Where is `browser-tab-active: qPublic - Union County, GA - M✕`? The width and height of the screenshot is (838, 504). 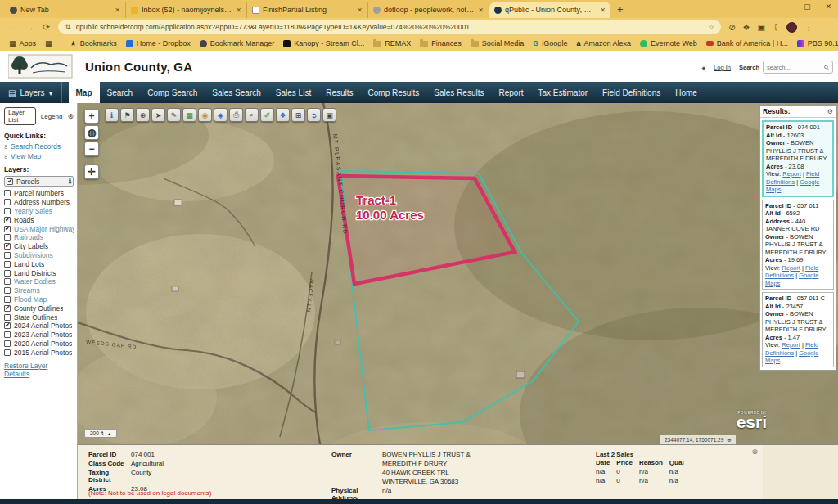 browser-tab-active: qPublic - Union County, GA - M✕ is located at coordinates (550, 10).